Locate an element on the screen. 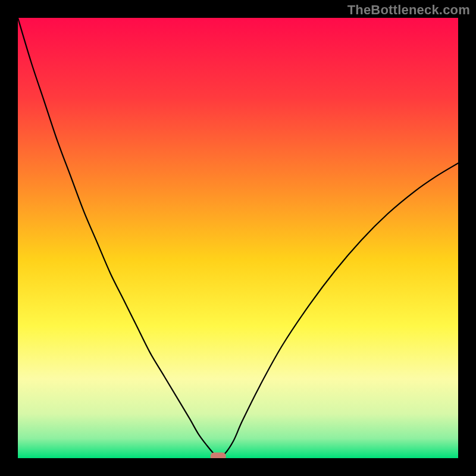  optimal-point-marker is located at coordinates (218, 456).